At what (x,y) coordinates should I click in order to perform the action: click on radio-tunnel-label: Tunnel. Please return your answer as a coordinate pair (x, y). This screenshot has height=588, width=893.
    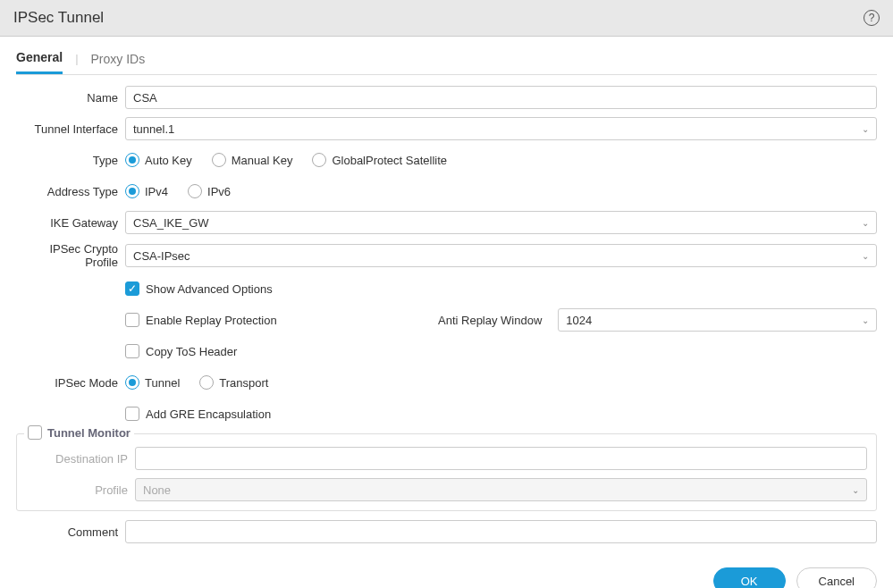
    Looking at the image, I should click on (163, 382).